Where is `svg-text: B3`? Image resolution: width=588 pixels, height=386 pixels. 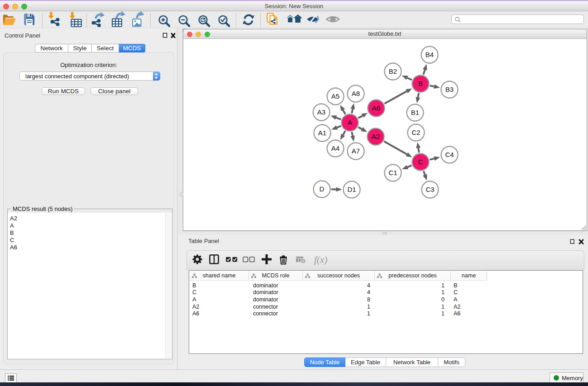 svg-text: B3 is located at coordinates (449, 90).